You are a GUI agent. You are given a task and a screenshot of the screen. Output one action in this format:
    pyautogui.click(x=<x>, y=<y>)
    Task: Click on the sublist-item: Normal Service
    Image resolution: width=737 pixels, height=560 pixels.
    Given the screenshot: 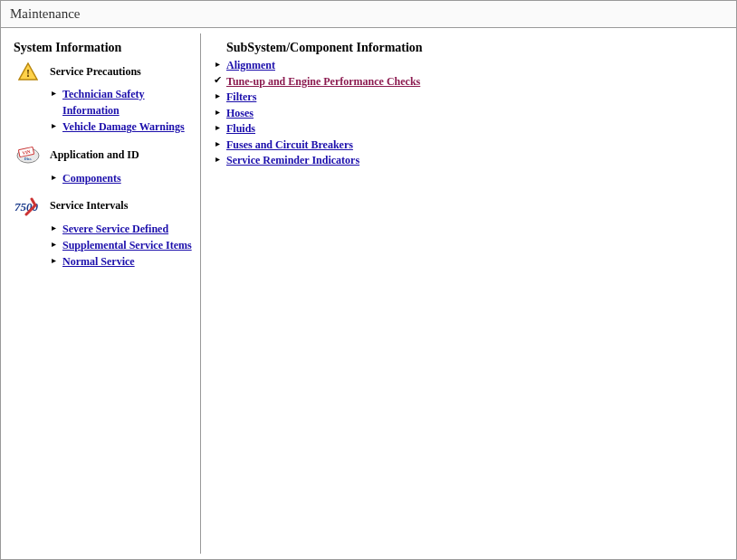 What is the action you would take?
    pyautogui.click(x=123, y=261)
    